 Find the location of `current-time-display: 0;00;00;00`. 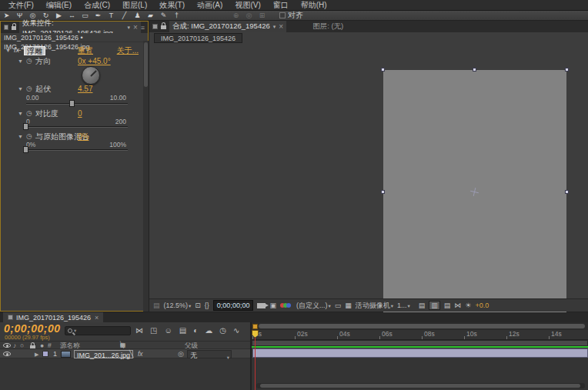

current-time-display: 0;00;00;00 is located at coordinates (32, 328).